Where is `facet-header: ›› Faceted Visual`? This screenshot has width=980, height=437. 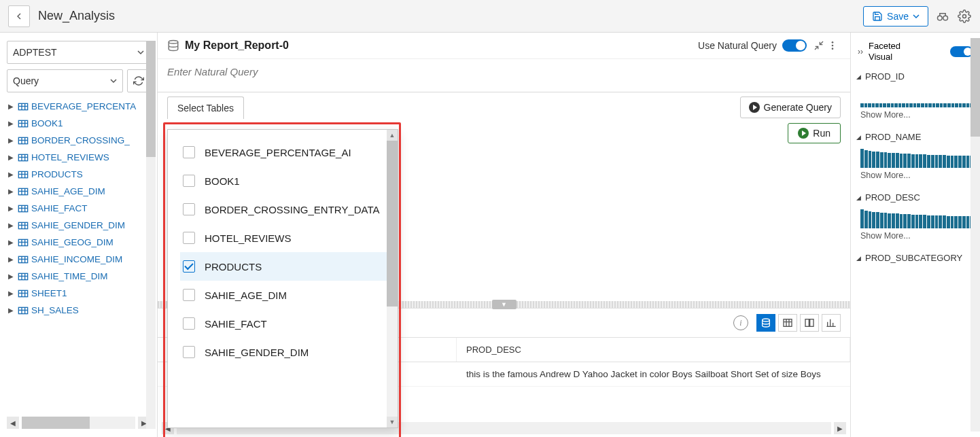
facet-header: ›› Faceted Visual is located at coordinates (915, 53).